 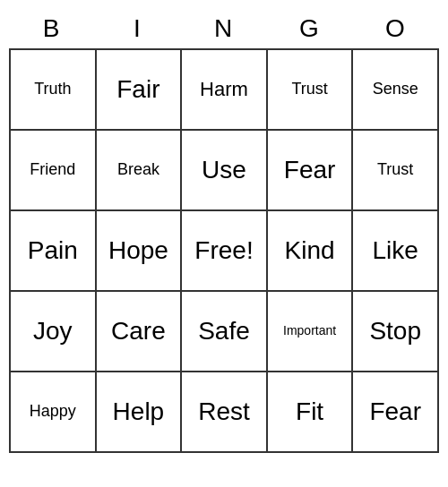 I want to click on bingo-cell-4-1: Help, so click(x=140, y=413).